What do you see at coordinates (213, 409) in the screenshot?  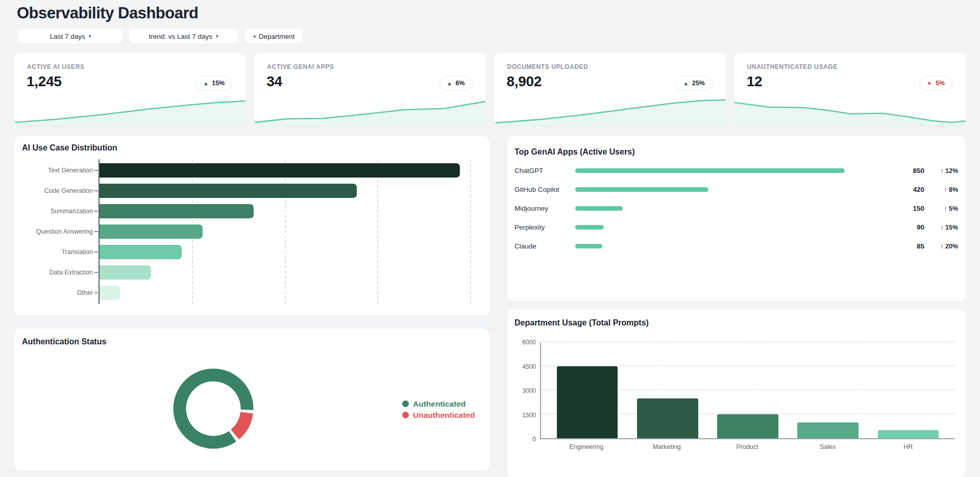 I see `auth-donut-chart` at bounding box center [213, 409].